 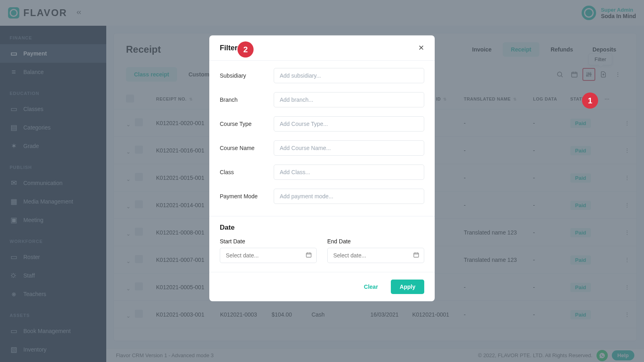 I want to click on field-label: Course Name, so click(x=247, y=148).